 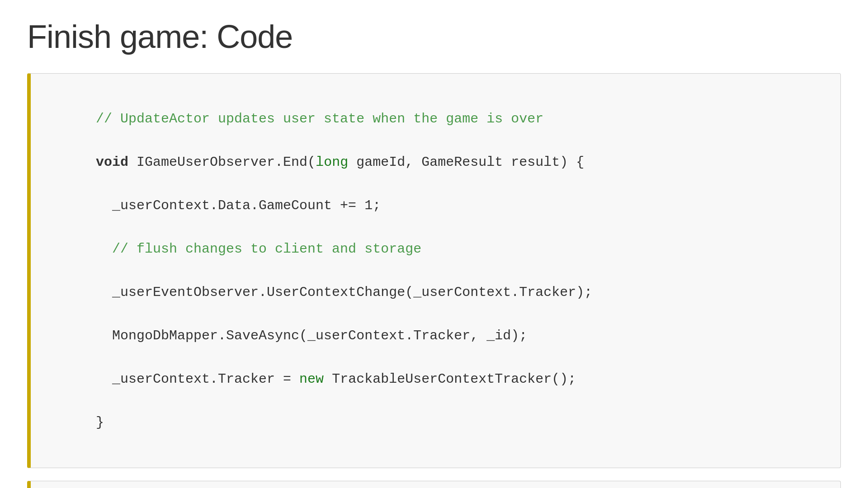 I want to click on code-line-5: MongoDbMapper.SaveAsync(_userContext.Tra…, so click(x=311, y=336).